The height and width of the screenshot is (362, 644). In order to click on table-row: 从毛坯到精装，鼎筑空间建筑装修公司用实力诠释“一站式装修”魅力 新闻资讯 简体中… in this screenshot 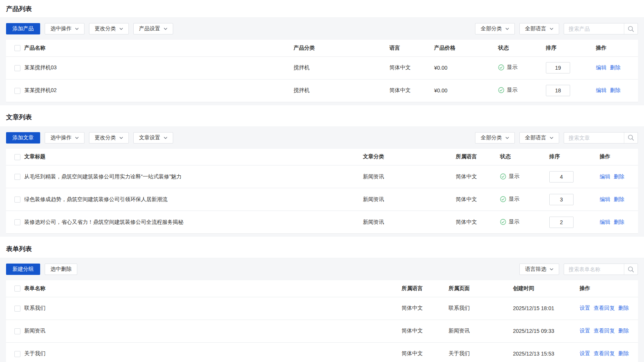, I will do `click(322, 177)`.